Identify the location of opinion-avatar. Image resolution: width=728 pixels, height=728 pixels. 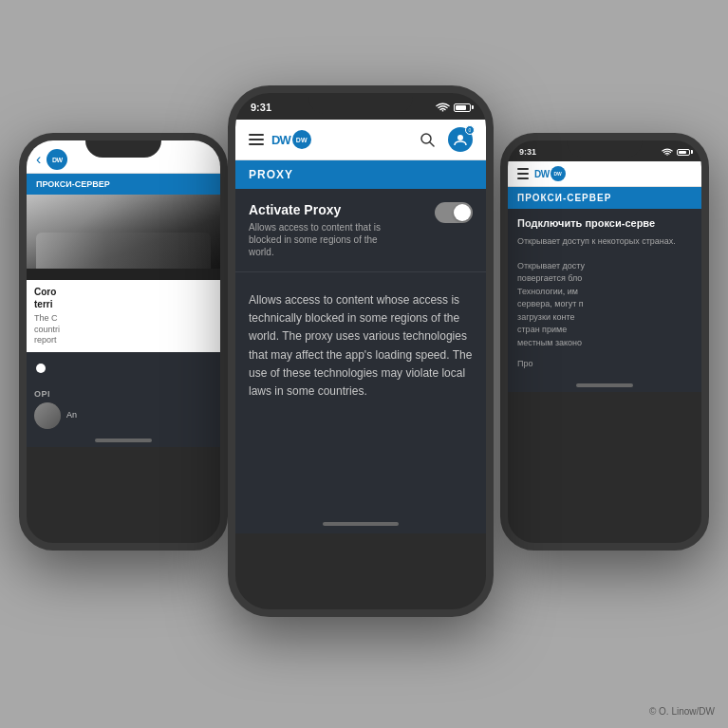
(47, 416).